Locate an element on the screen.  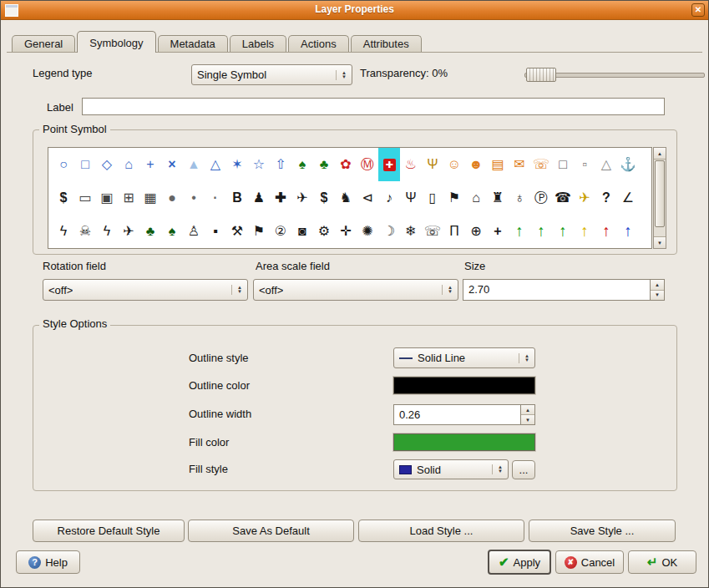
point-symbol-triangle: △ is located at coordinates (215, 165).